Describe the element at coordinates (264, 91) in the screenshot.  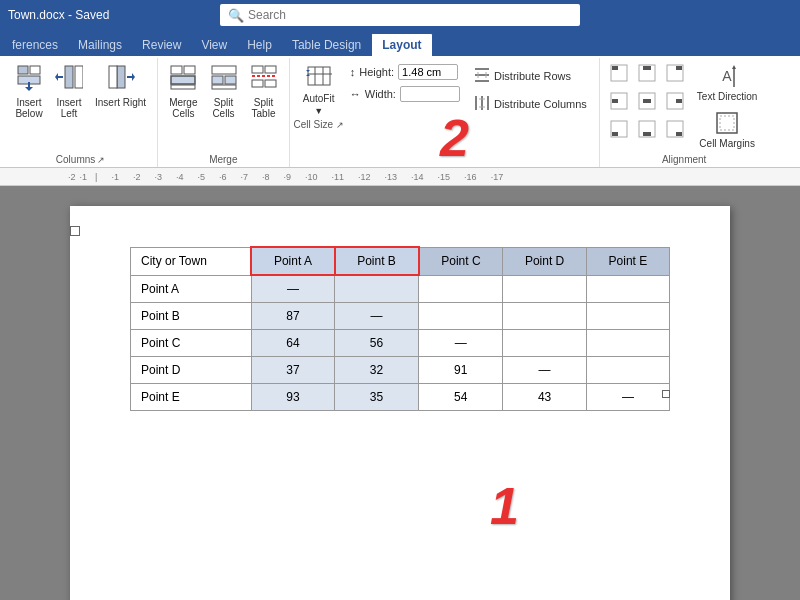
I see `split-table-button: SplitTable` at that location.